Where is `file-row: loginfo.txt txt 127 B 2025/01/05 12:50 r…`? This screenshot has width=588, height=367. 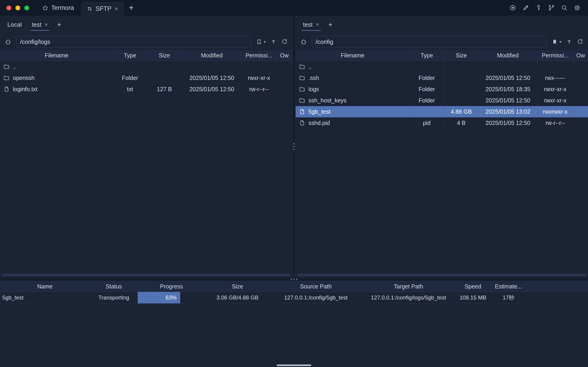
file-row: loginfo.txt txt 127 B 2025/01/05 12:50 r… is located at coordinates (146, 89).